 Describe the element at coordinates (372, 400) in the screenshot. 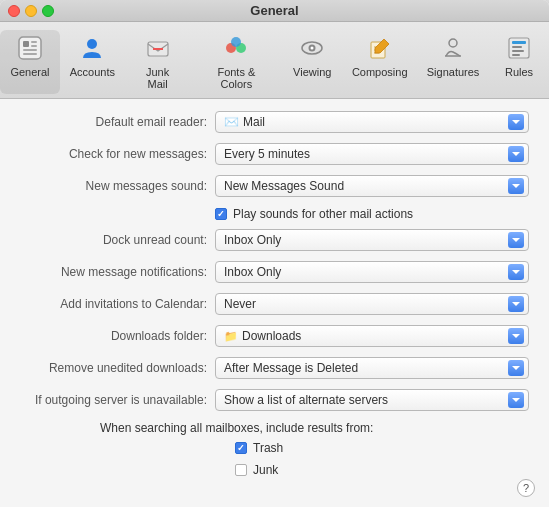

I see `control-outgoing-server: Show a list of alternate servers` at that location.